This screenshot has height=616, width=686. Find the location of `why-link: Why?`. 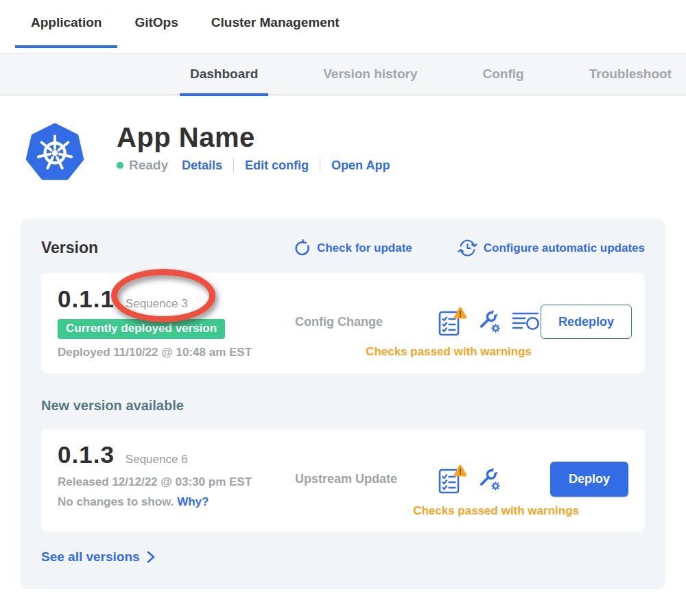

why-link: Why? is located at coordinates (193, 502).